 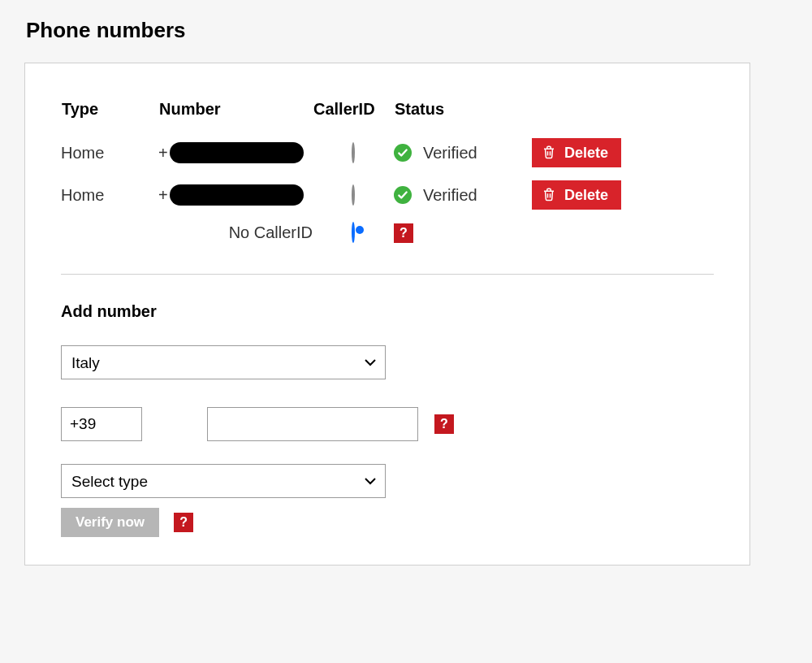 I want to click on country-select: Italy, so click(x=223, y=362).